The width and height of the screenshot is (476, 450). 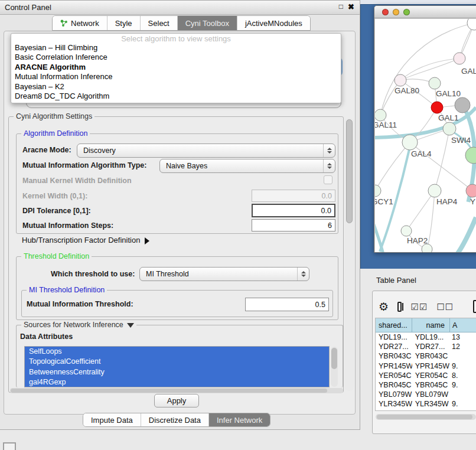 What do you see at coordinates (176, 57) in the screenshot?
I see `algorithm-option-basic-correlation-inference: Basic Correlation Inference` at bounding box center [176, 57].